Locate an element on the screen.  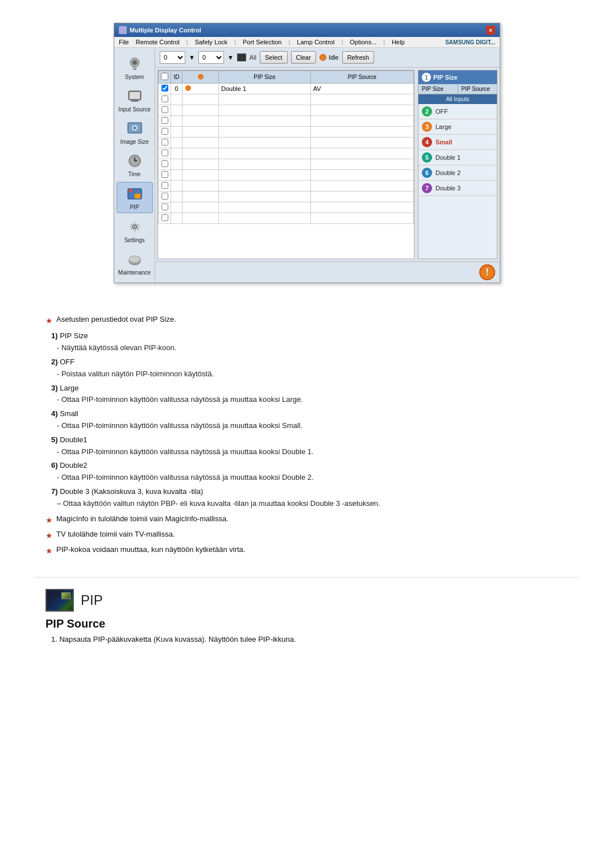
col-pip-source: PIP Source is located at coordinates (362, 77).